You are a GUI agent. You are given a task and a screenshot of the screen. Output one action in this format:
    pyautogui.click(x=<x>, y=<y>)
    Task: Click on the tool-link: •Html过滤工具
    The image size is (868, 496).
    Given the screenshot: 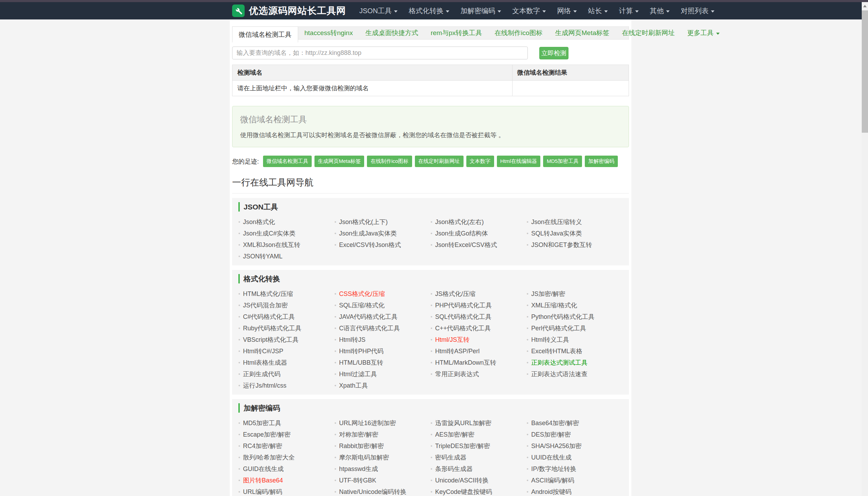 What is the action you would take?
    pyautogui.click(x=383, y=374)
    